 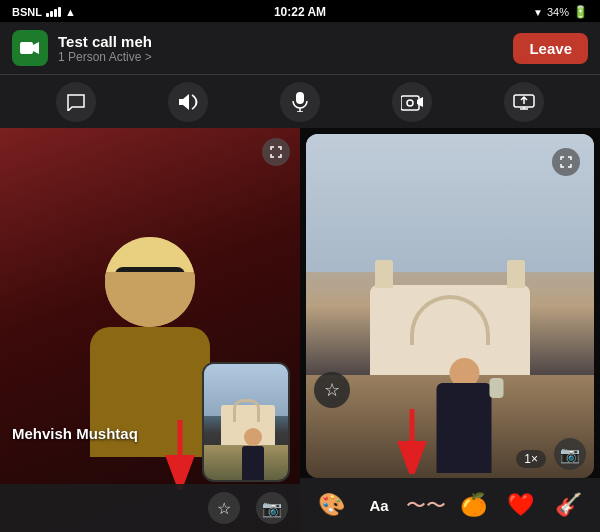 What do you see at coordinates (558, 12) in the screenshot?
I see `battery-label: 34%` at bounding box center [558, 12].